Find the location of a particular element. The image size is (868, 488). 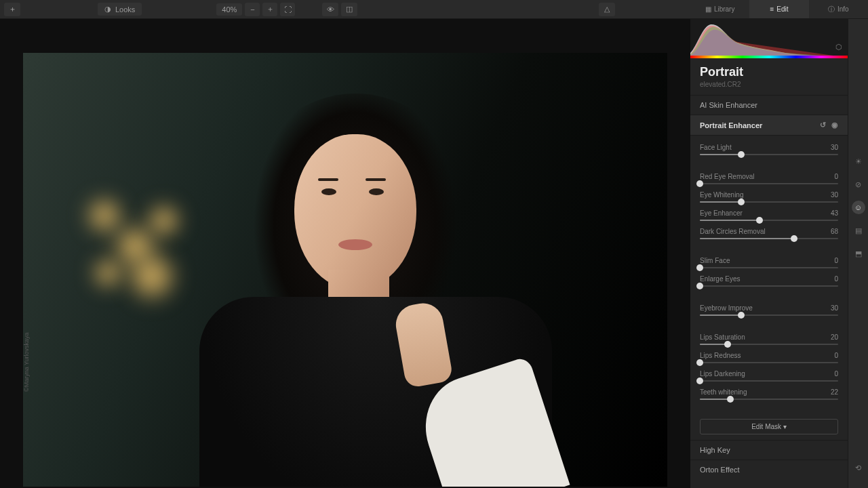

tool-high-key: High Key is located at coordinates (769, 450).